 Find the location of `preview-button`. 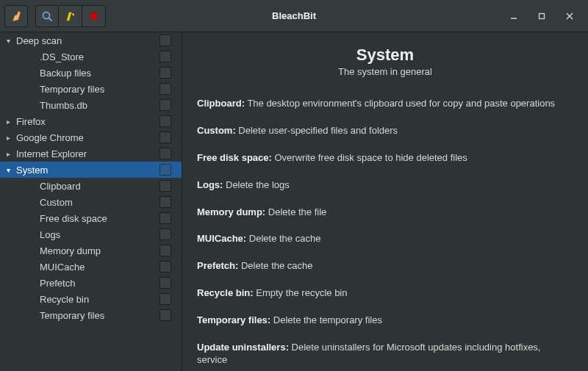

preview-button is located at coordinates (47, 16).